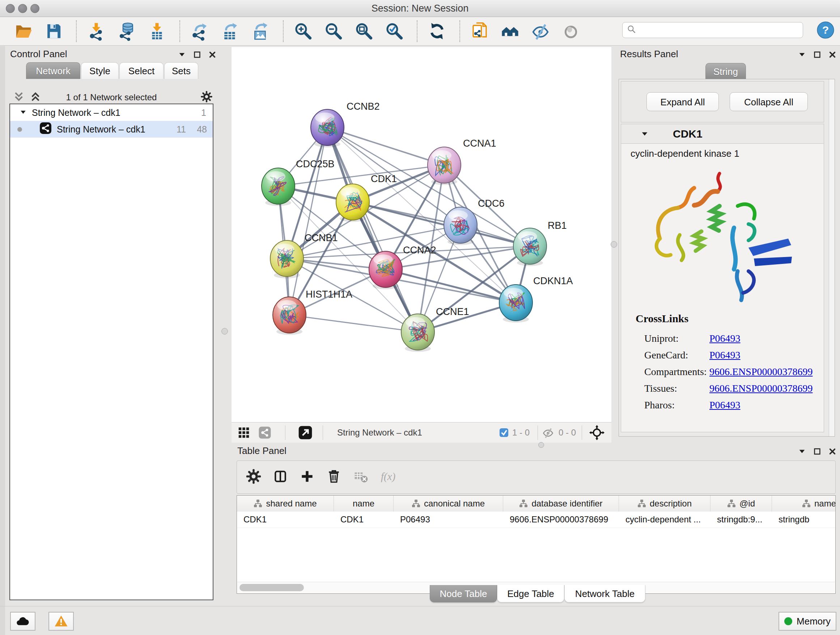 This screenshot has width=840, height=635. What do you see at coordinates (597, 433) in the screenshot?
I see `move-icon` at bounding box center [597, 433].